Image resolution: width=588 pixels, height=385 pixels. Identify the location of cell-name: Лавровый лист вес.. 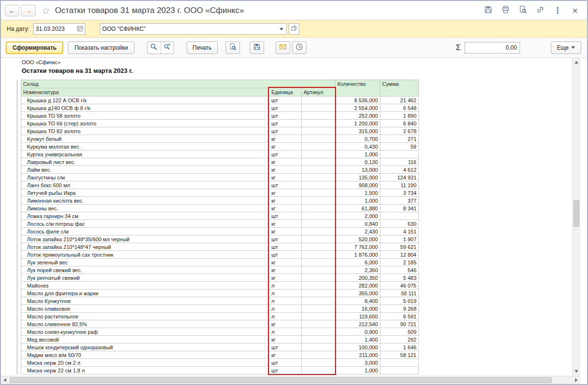
(146, 162).